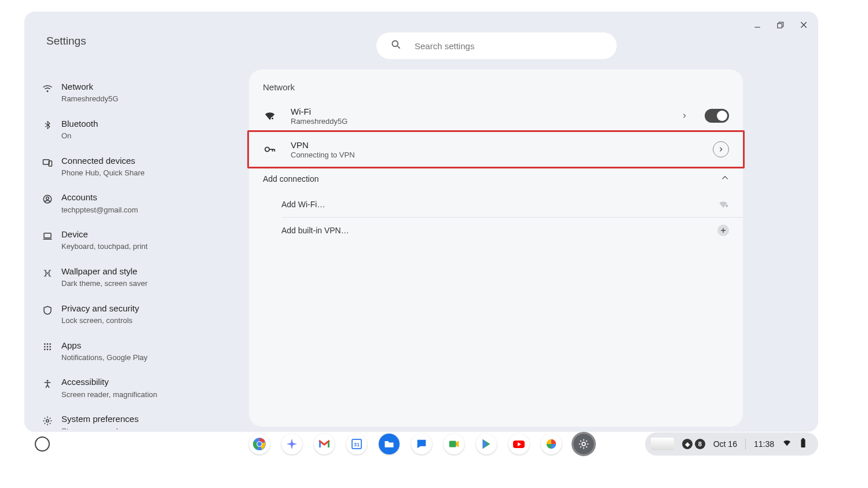 This screenshot has width=868, height=488. What do you see at coordinates (781, 25) in the screenshot?
I see `maximize-button` at bounding box center [781, 25].